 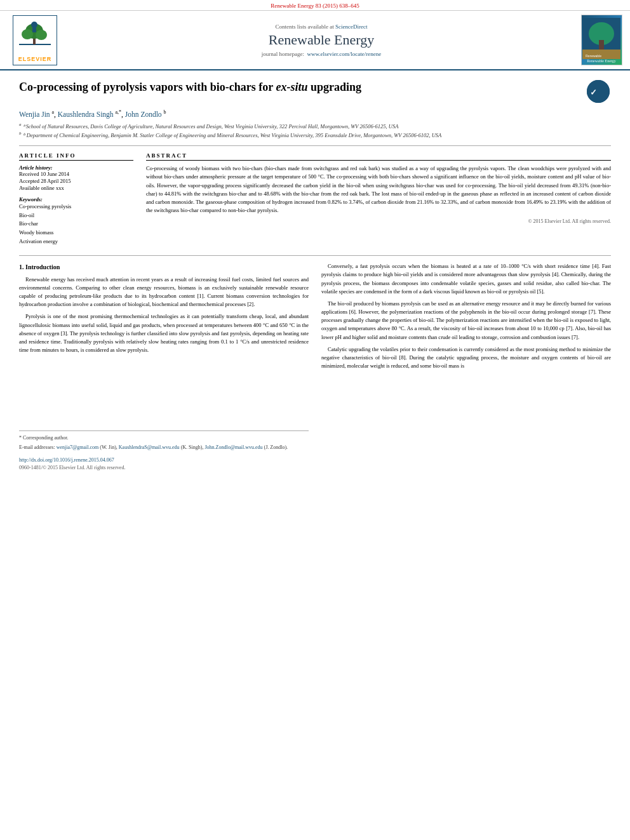 I want to click on keywords-section: Keywords: Co-processing pyrolysis Bio-oi…, so click(x=76, y=221).